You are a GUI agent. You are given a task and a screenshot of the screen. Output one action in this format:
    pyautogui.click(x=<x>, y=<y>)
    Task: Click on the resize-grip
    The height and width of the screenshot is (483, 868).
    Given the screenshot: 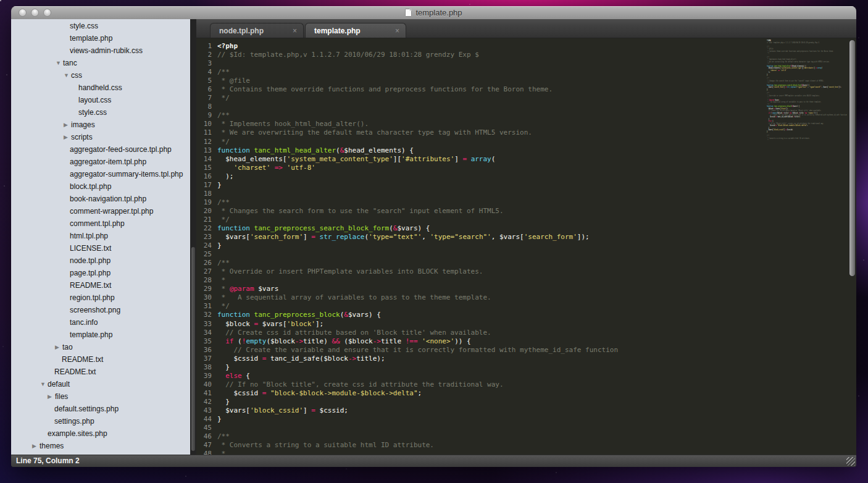 What is the action you would take?
    pyautogui.click(x=851, y=461)
    